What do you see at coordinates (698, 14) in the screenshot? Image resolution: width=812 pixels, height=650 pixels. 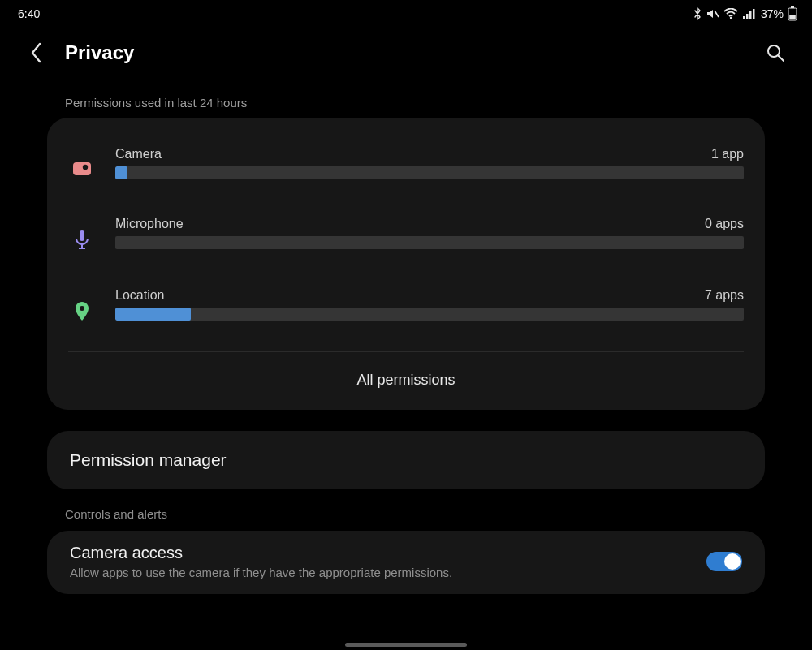 I see `bluetooth-icon` at bounding box center [698, 14].